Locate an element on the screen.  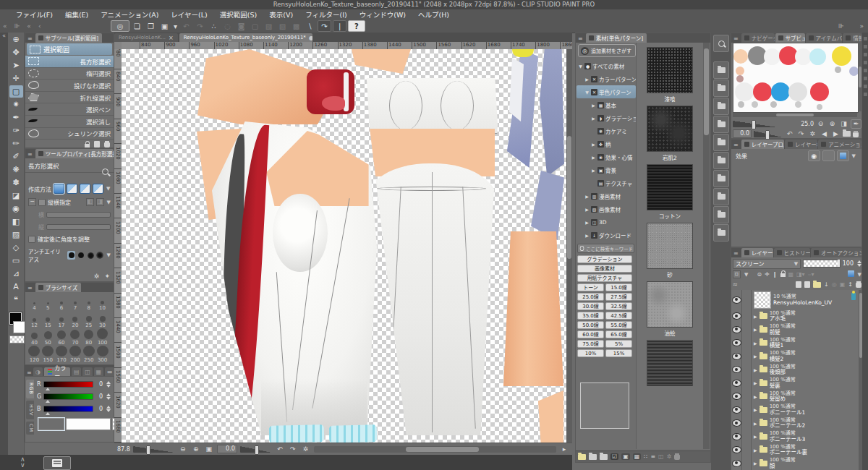
brush-size-200: 200 is located at coordinates (75, 354).